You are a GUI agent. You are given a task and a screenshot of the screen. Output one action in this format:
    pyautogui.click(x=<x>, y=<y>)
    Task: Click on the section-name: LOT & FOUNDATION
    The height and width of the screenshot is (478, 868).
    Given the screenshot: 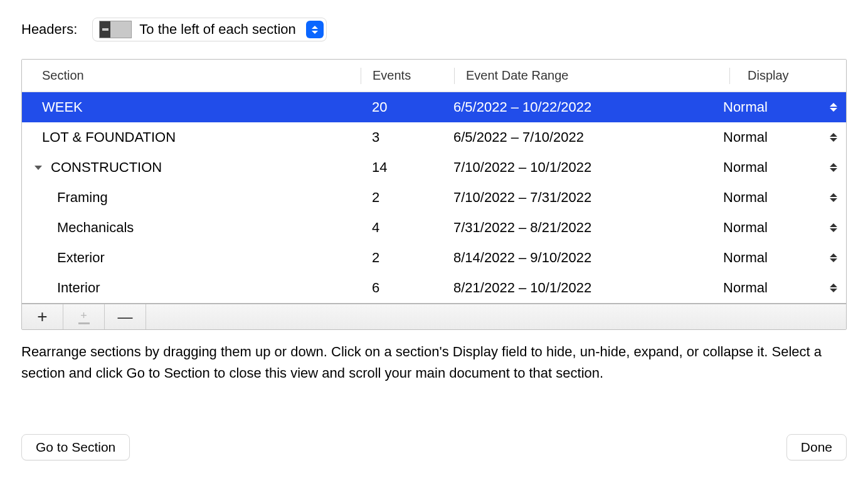 What is the action you would take?
    pyautogui.click(x=99, y=137)
    